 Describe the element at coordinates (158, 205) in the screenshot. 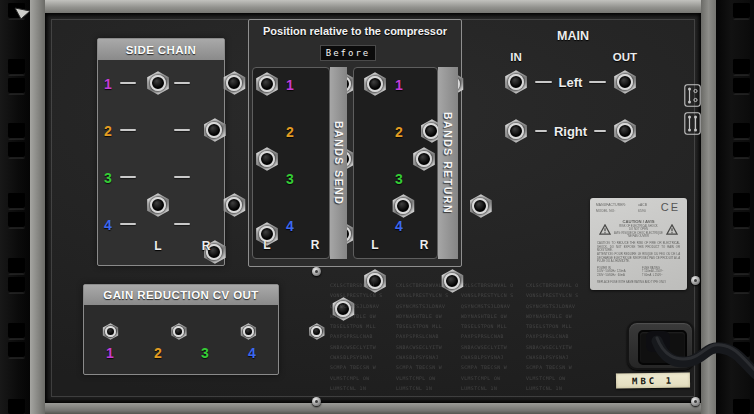

I see `side-chain-jack-3-l` at that location.